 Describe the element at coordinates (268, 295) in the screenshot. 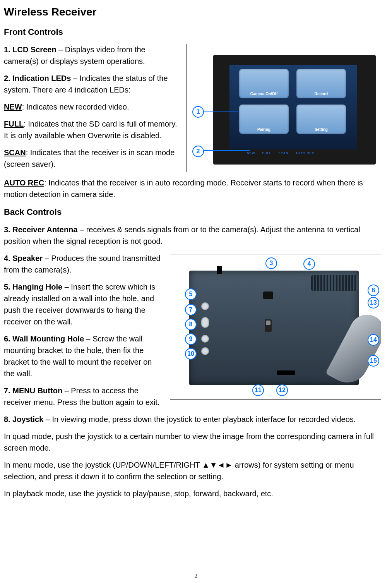

I see `hanging-hole` at that location.